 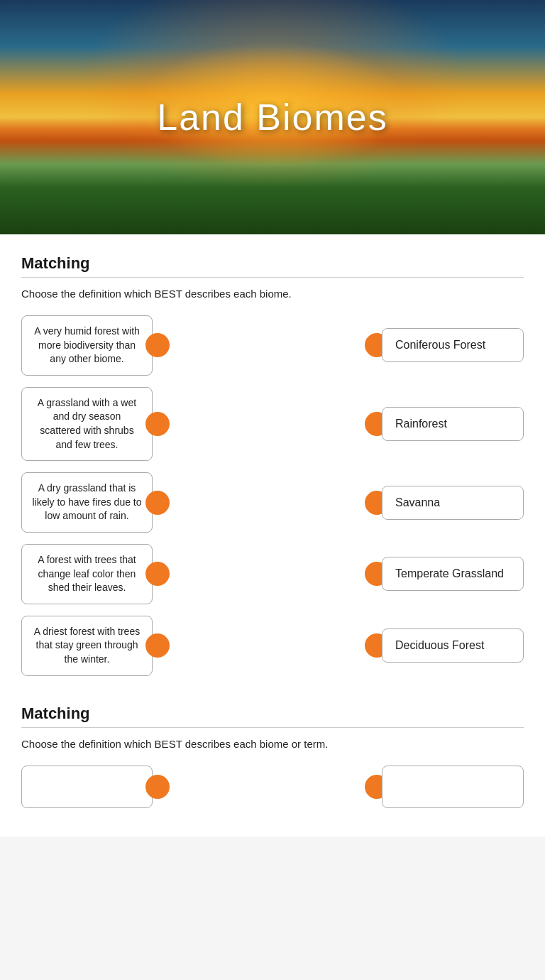 What do you see at coordinates (272, 646) in the screenshot?
I see `match-row-5: A driest forest with trees that stay gre…` at bounding box center [272, 646].